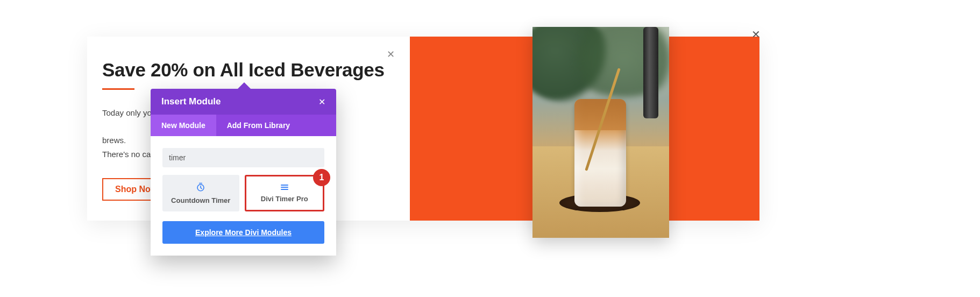 The image size is (980, 297). Describe the element at coordinates (118, 89) in the screenshot. I see `title-underline` at that location.